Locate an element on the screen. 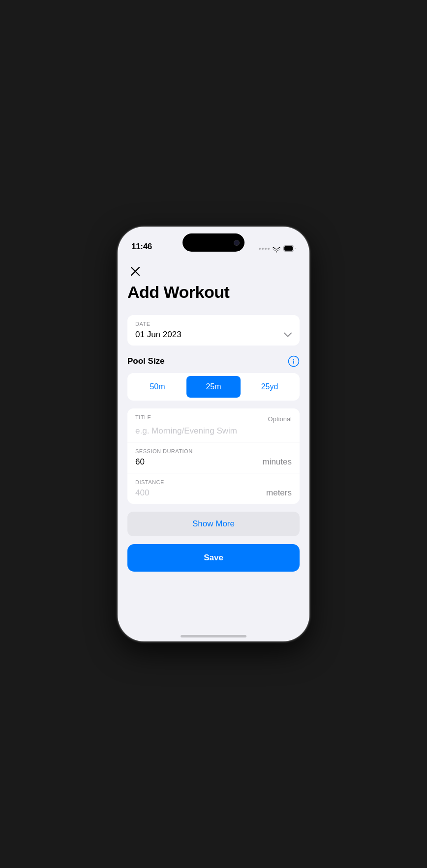  date-label: DATE is located at coordinates (214, 324).